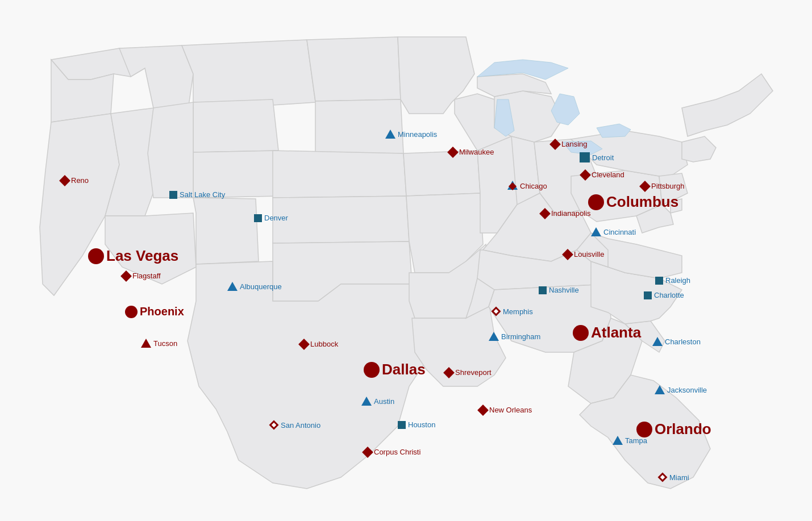  Describe the element at coordinates (397, 452) in the screenshot. I see `city-label: Corpus Christi` at that location.